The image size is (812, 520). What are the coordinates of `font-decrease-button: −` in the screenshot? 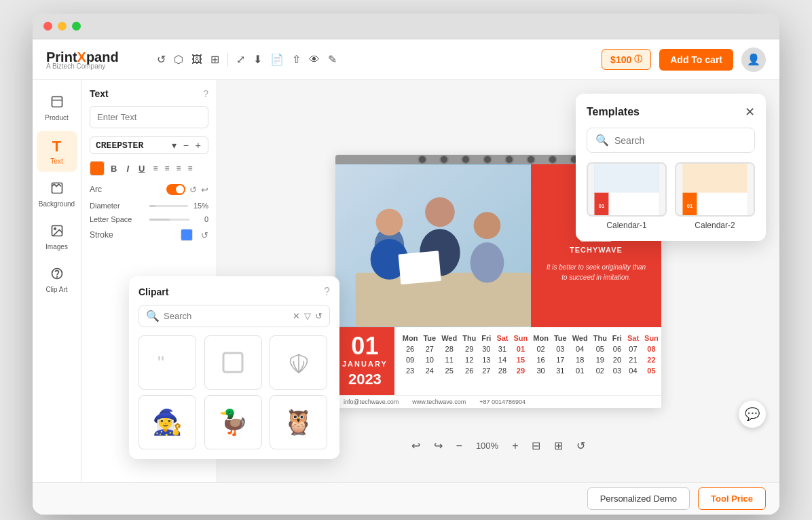 It's located at (186, 145).